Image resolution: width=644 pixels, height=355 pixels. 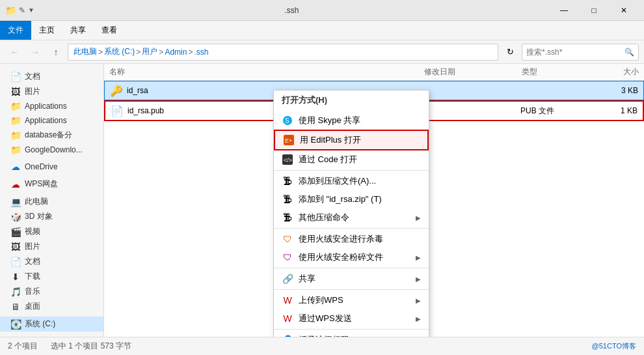 What do you see at coordinates (52, 306) in the screenshot?
I see `sidebar-item-desktop: 🖥 桌面` at bounding box center [52, 306].